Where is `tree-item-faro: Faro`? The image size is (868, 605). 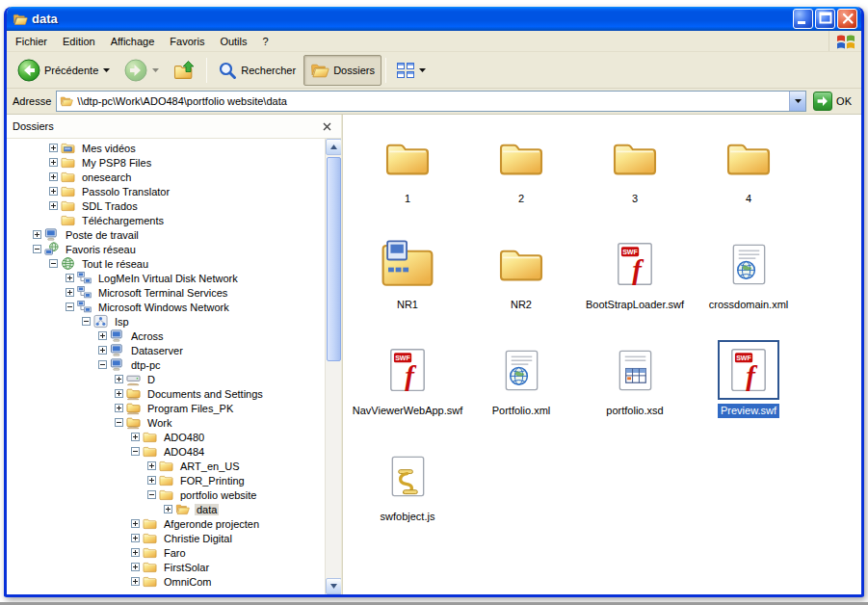
tree-item-faro: Faro is located at coordinates (166, 553).